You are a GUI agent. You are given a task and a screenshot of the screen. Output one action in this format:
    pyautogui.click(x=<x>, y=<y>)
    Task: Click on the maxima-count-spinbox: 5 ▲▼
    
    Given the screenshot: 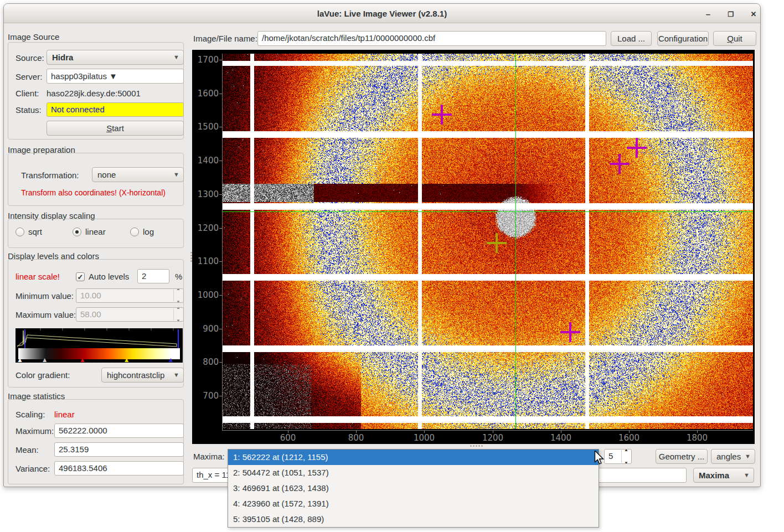 What is the action you would take?
    pyautogui.click(x=618, y=456)
    